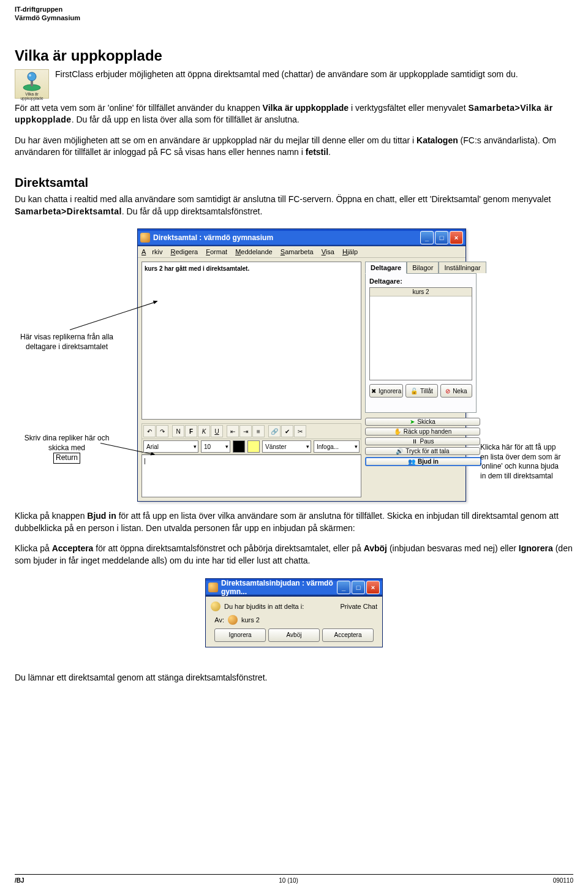 The image size is (588, 890). I want to click on participants-list: kurs 2, so click(421, 334).